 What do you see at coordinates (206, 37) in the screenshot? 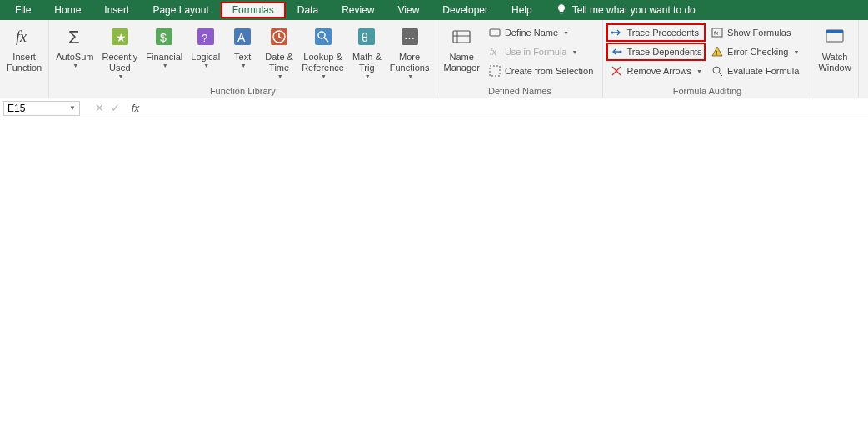
I see `logical-icon: ?` at bounding box center [206, 37].